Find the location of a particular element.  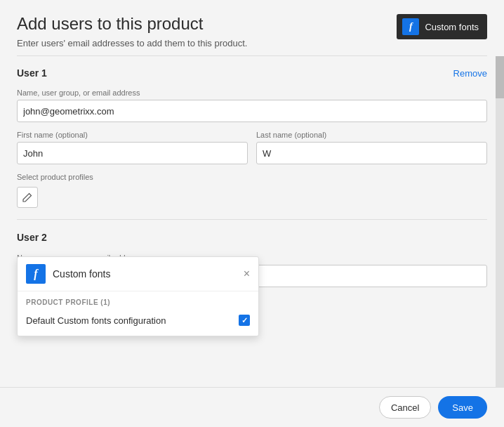

custom-fonts-badge: f Custom fonts is located at coordinates (442, 27).